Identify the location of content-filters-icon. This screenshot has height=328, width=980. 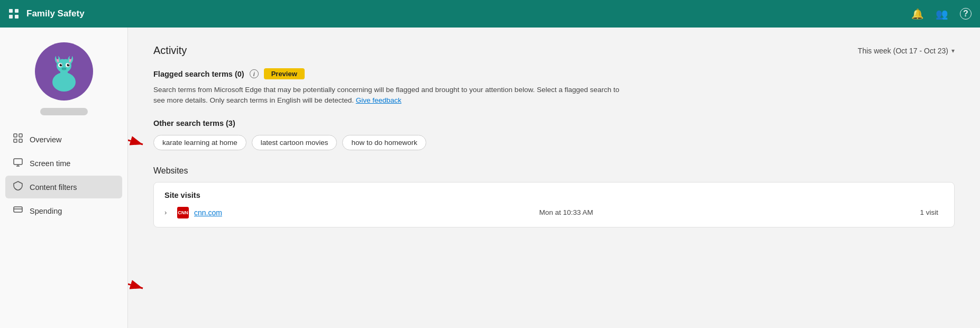
(18, 187).